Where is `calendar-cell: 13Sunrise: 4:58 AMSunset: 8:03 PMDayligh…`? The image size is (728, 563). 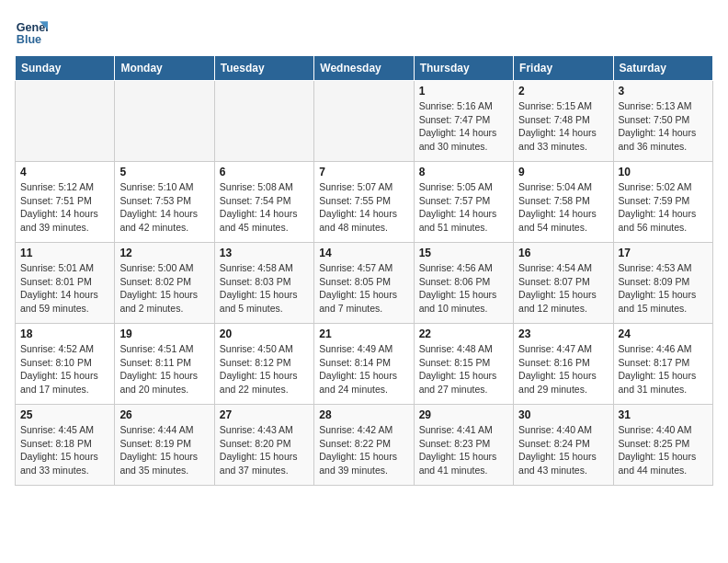
calendar-cell: 13Sunrise: 4:58 AMSunset: 8:03 PMDayligh… is located at coordinates (264, 283).